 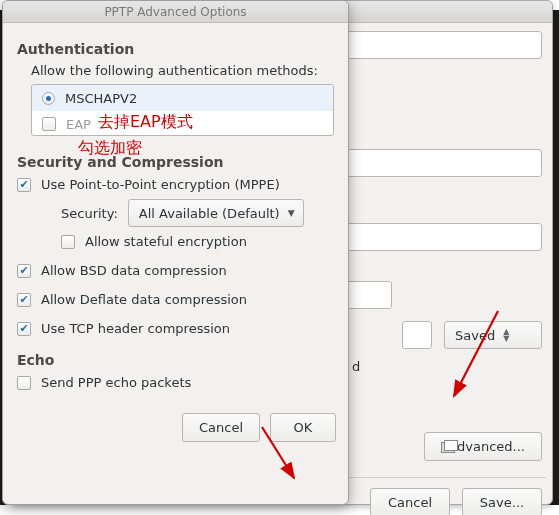 What do you see at coordinates (410, 502) in the screenshot?
I see `parent-cancel-button: Cancel` at bounding box center [410, 502].